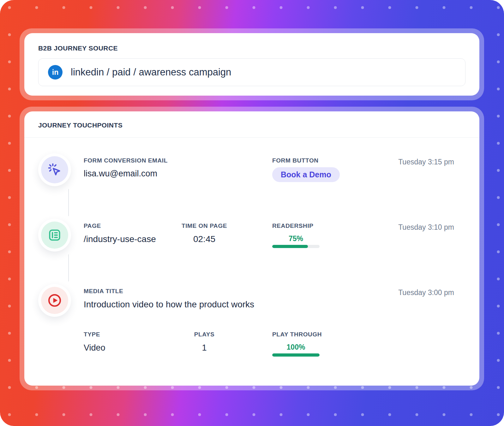  What do you see at coordinates (252, 124) in the screenshot?
I see `touchpoints-header: JOURNEY TOUCHPOINTS` at bounding box center [252, 124].